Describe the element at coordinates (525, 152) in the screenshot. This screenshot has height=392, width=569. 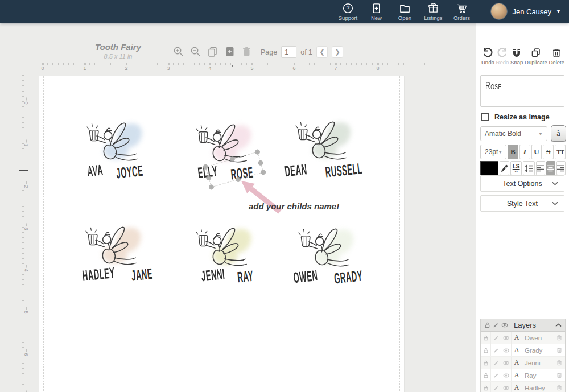
I see `italic-button: I` at that location.